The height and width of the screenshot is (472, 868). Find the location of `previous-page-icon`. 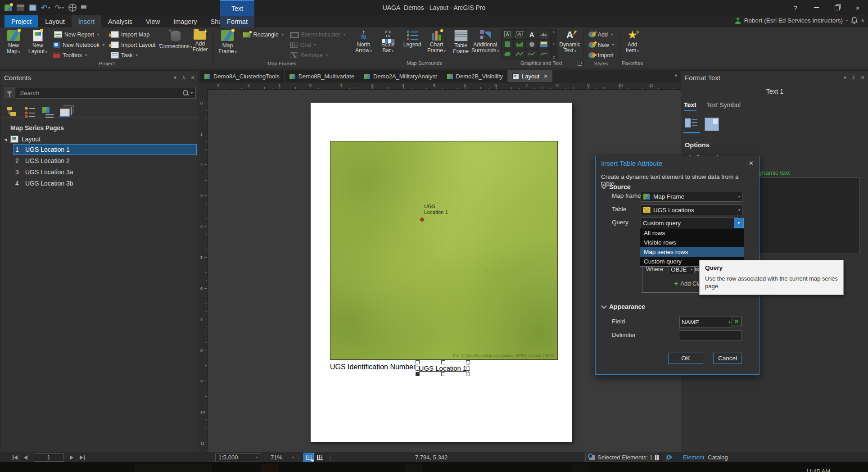

previous-page-icon is located at coordinates (26, 458).